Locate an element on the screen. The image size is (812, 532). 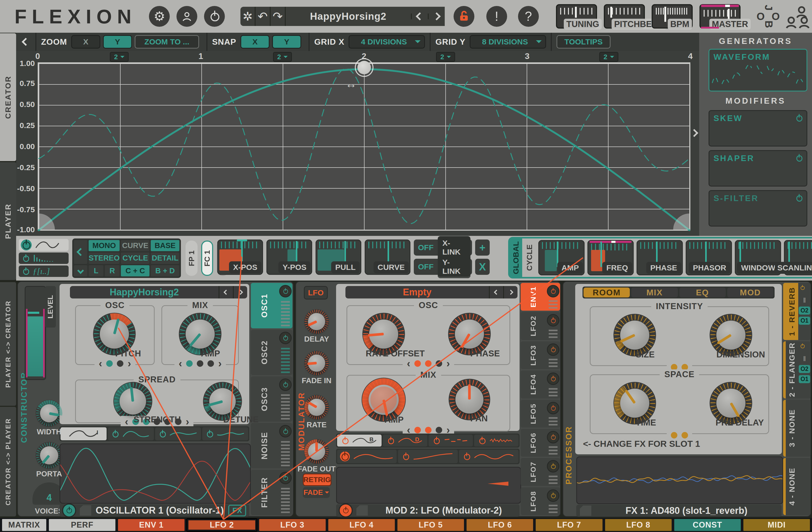
left-channel-toggle: L is located at coordinates (96, 271).